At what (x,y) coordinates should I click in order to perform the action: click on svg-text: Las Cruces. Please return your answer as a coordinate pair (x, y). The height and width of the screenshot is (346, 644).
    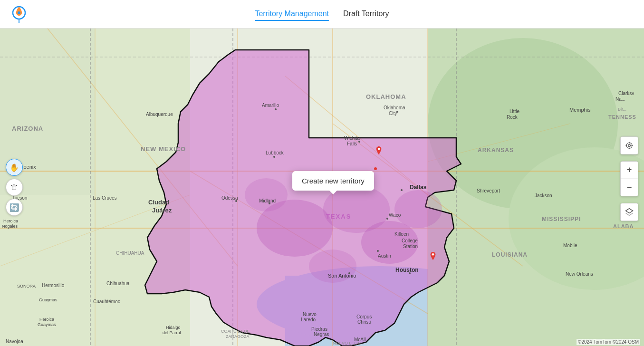
    Looking at the image, I should click on (105, 198).